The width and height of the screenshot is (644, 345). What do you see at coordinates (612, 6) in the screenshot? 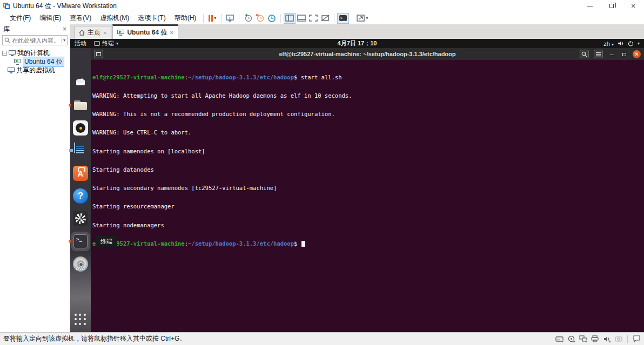
I see `restore-button` at bounding box center [612, 6].